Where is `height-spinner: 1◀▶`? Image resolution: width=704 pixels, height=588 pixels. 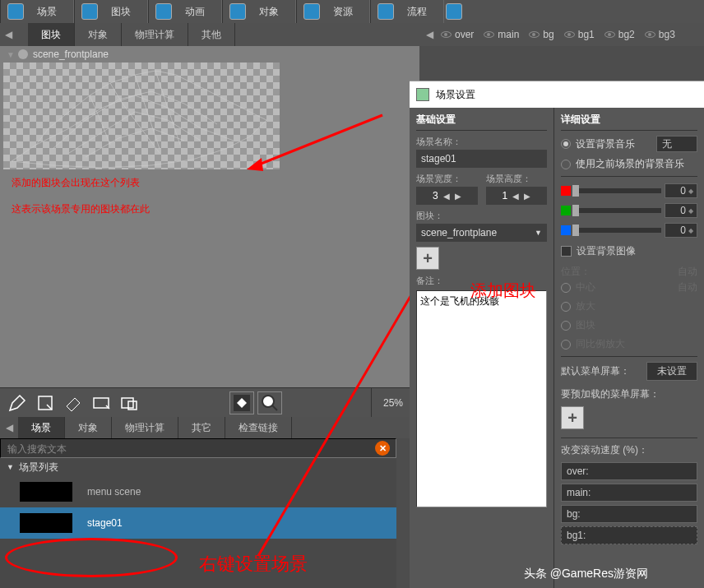
height-spinner: 1◀▶ is located at coordinates (516, 196).